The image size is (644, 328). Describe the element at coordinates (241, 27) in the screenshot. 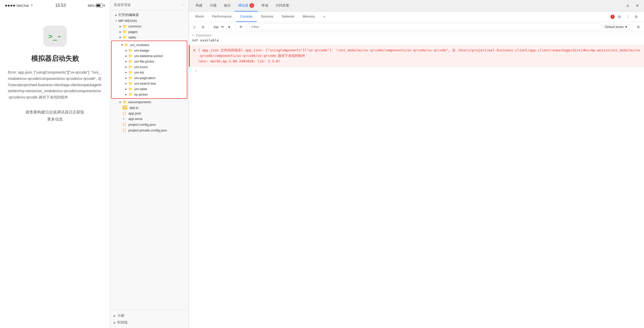

I see `eye-btn: 👁` at that location.